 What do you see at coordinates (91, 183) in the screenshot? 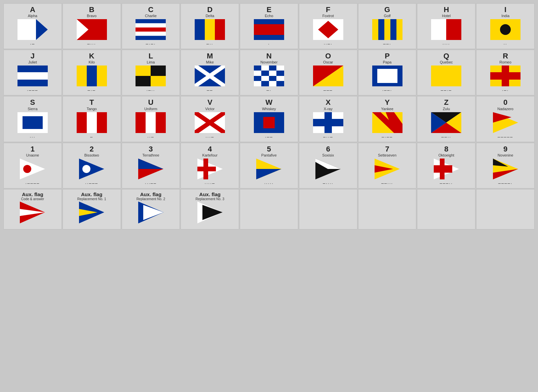
I see `flag-morse-2: ··–––` at bounding box center [91, 183].